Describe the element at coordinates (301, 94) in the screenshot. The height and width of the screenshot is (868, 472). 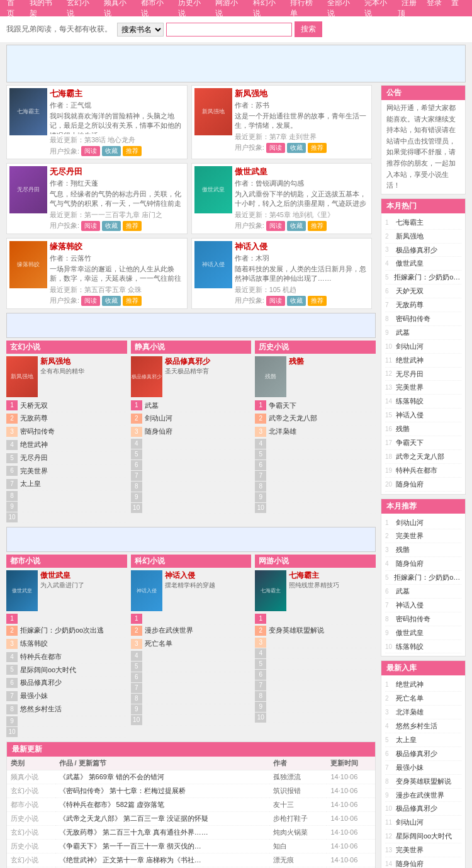
I see `book-title-xinfeng: 新凤强地` at that location.